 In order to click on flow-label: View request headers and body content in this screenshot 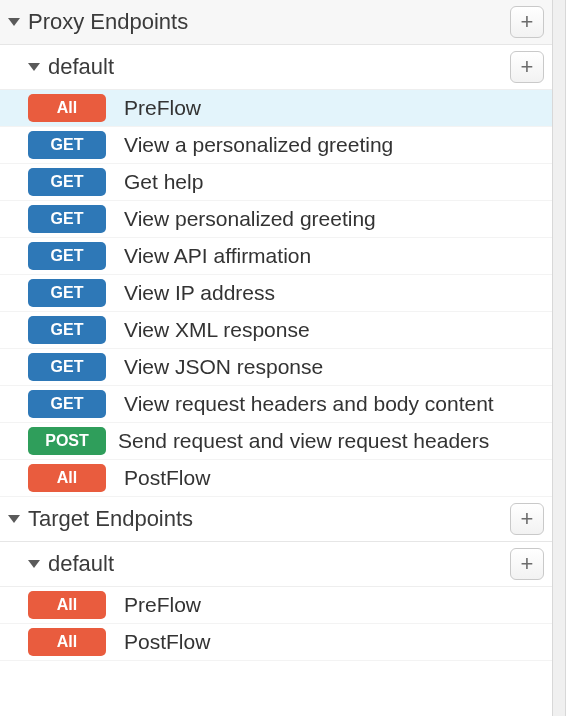, I will do `click(334, 404)`.